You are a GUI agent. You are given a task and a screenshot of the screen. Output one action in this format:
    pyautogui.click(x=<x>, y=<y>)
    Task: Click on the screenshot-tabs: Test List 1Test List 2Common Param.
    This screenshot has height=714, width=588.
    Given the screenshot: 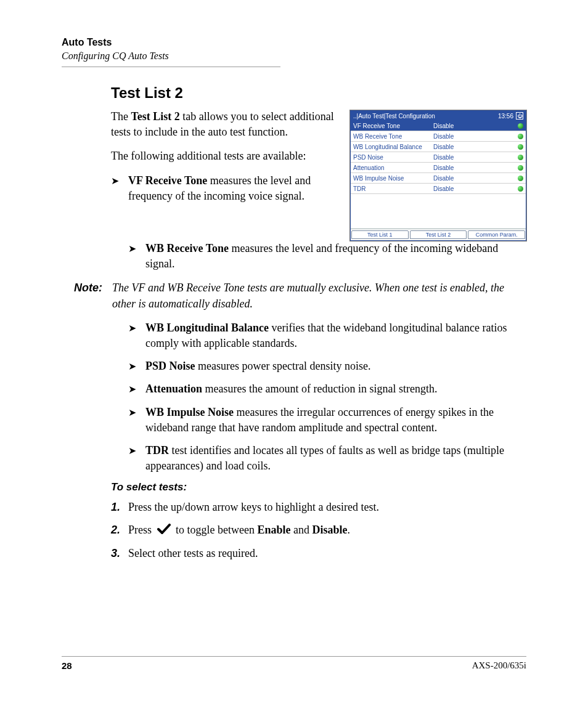 What is the action you would take?
    pyautogui.click(x=438, y=234)
    